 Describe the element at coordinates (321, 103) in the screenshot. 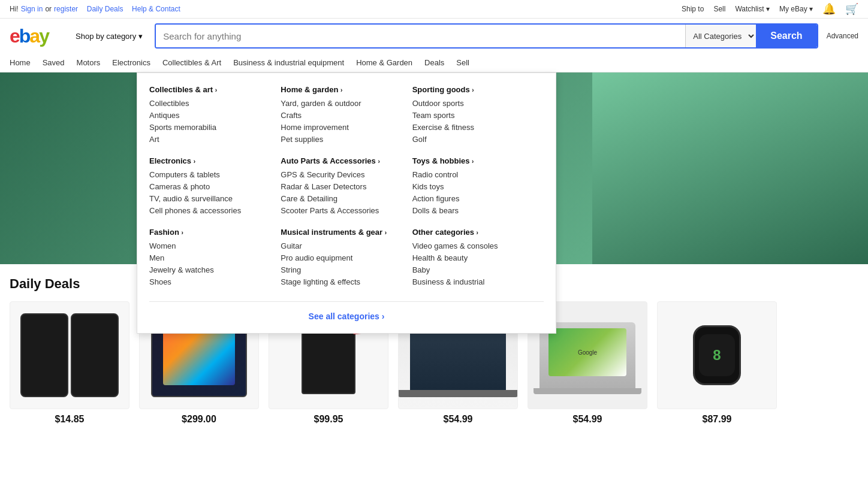

I see `yard-garden-link: Yard, garden & outdoor` at that location.